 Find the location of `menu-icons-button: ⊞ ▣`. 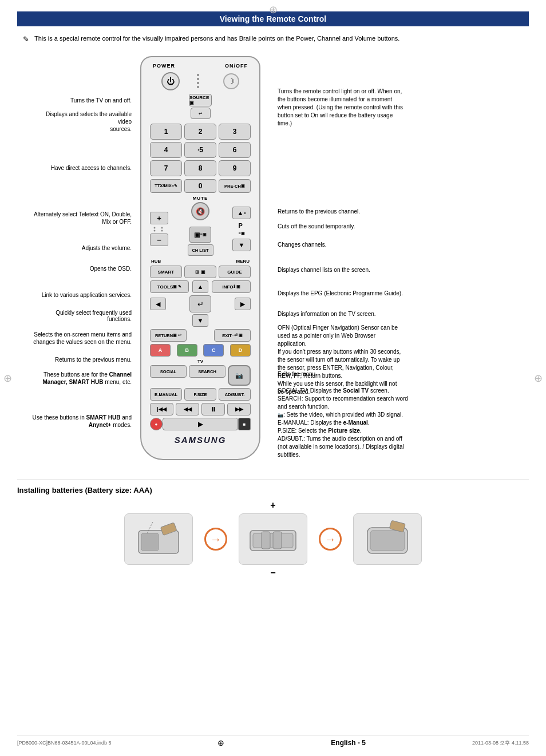

menu-icons-button: ⊞ ▣ is located at coordinates (200, 272).